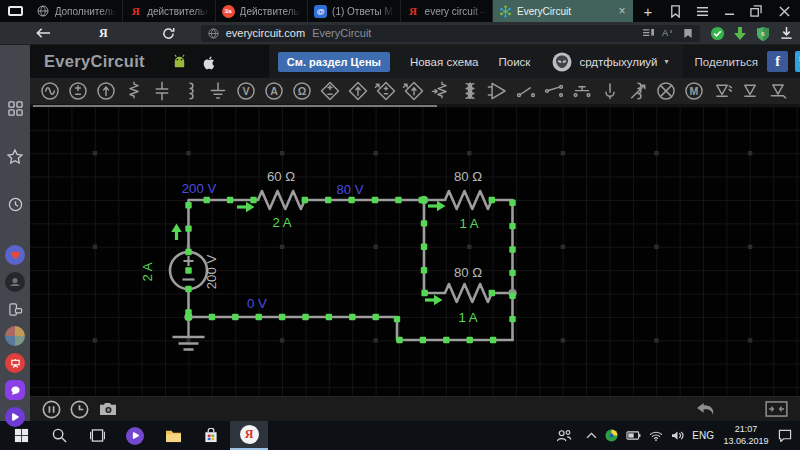 This screenshot has height=450, width=800. What do you see at coordinates (52, 410) in the screenshot?
I see `pause-button` at bounding box center [52, 410].